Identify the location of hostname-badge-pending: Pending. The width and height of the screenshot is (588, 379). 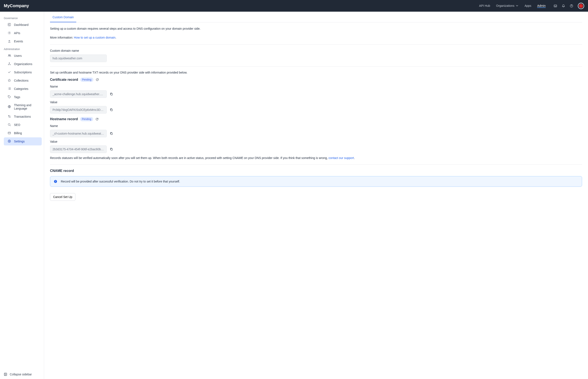
(87, 119).